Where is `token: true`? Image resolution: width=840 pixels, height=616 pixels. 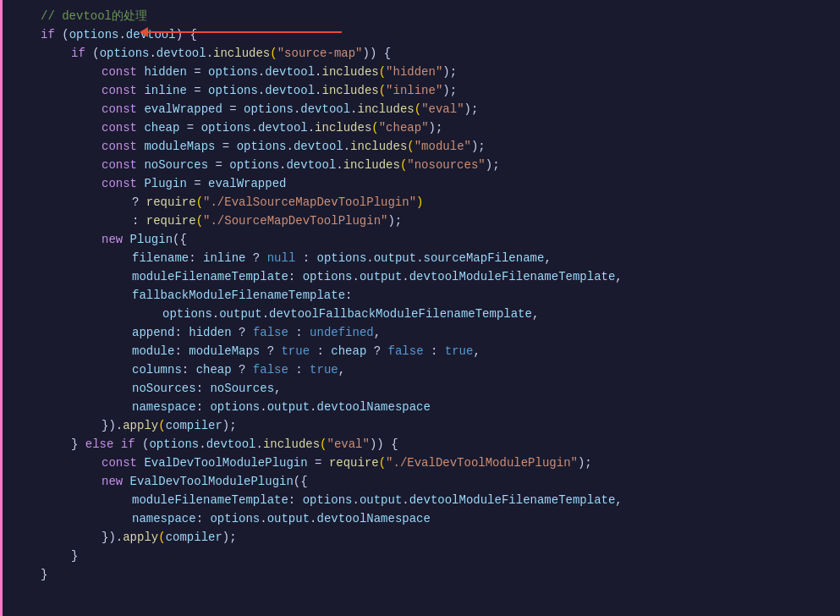
token: true is located at coordinates (459, 351).